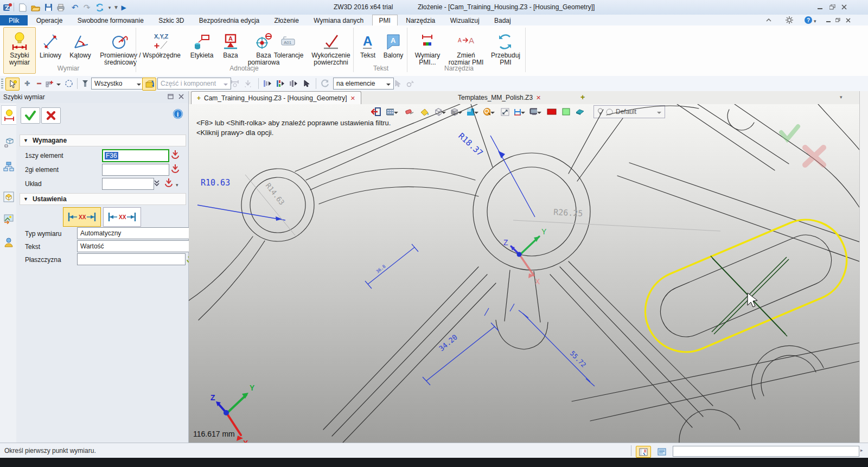 This screenshot has width=868, height=467. What do you see at coordinates (61, 8) in the screenshot?
I see `print-icon` at bounding box center [61, 8].